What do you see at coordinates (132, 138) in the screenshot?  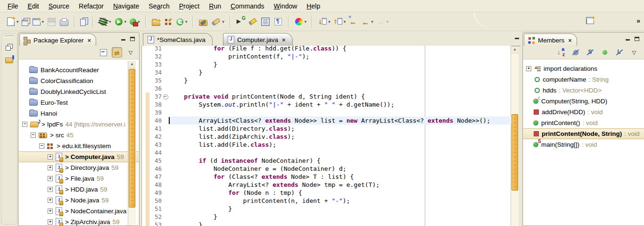 I see `scrollbar-thumb` at bounding box center [132, 138].